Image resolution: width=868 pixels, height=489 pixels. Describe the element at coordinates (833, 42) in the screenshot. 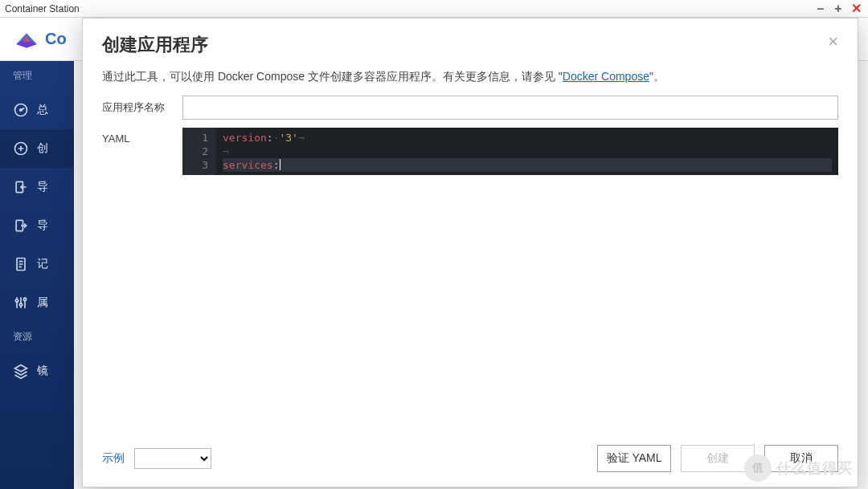

I see `modal-close-button: ×` at that location.